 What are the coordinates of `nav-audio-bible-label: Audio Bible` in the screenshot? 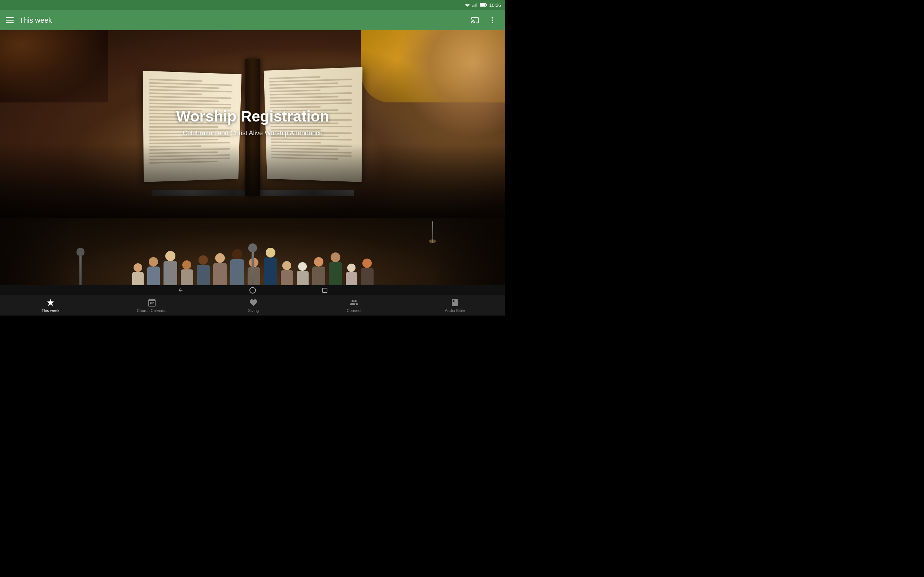 It's located at (455, 311).